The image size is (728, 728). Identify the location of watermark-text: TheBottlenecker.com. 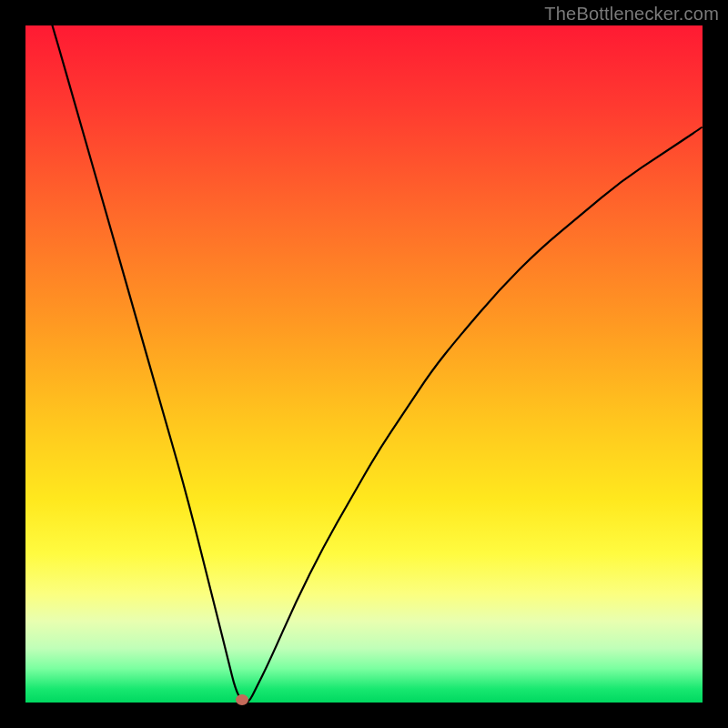
(632, 15).